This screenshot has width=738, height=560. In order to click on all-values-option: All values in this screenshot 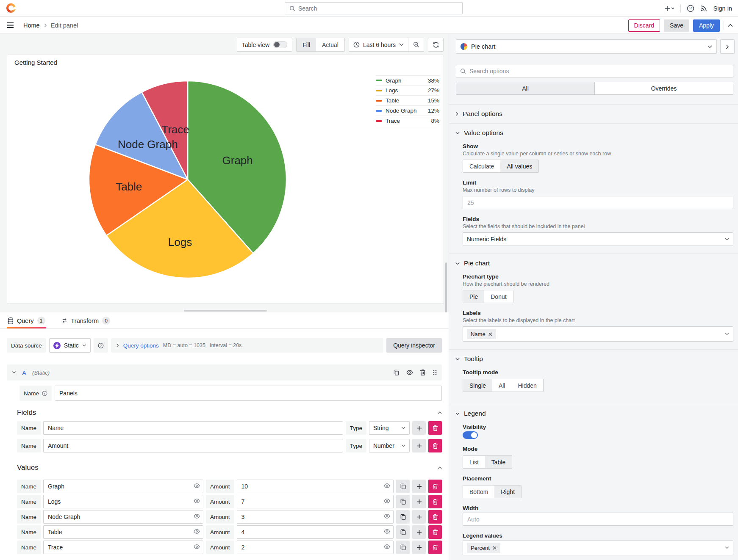, I will do `click(519, 166)`.